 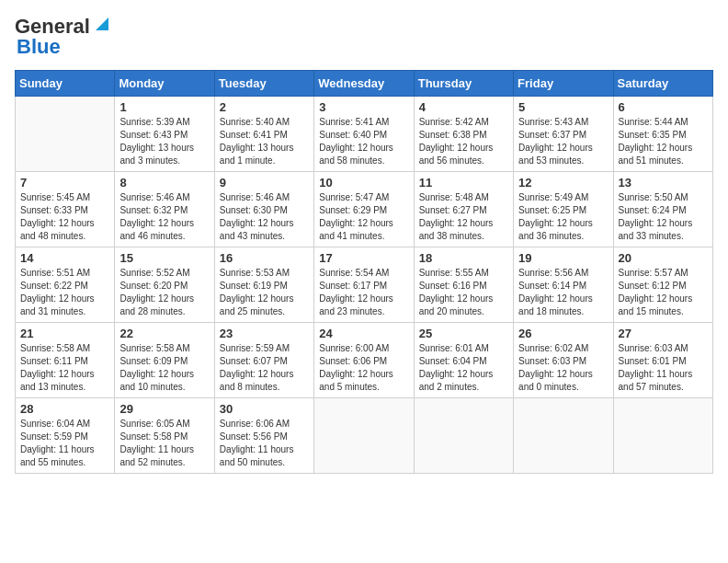 What do you see at coordinates (164, 107) in the screenshot?
I see `day-number: 1` at bounding box center [164, 107].